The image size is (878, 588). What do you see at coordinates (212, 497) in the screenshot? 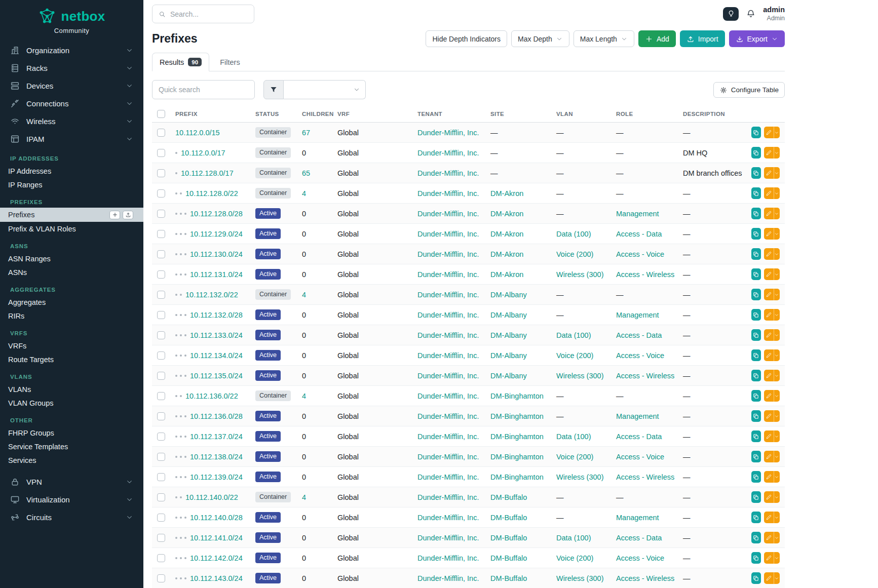
I see `prefix-link: 10.112.140.0/22` at bounding box center [212, 497].